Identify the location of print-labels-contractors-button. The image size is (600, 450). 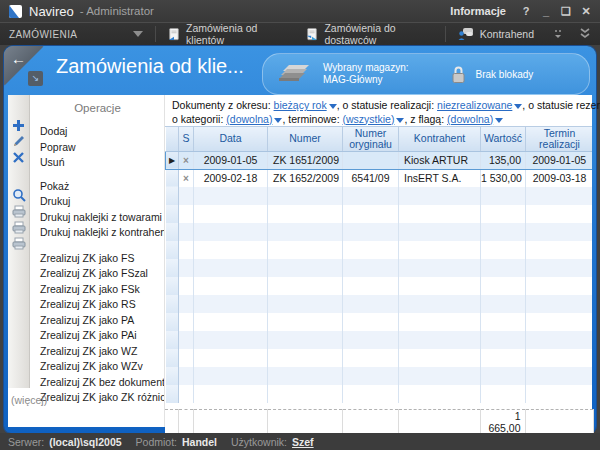
(19, 243).